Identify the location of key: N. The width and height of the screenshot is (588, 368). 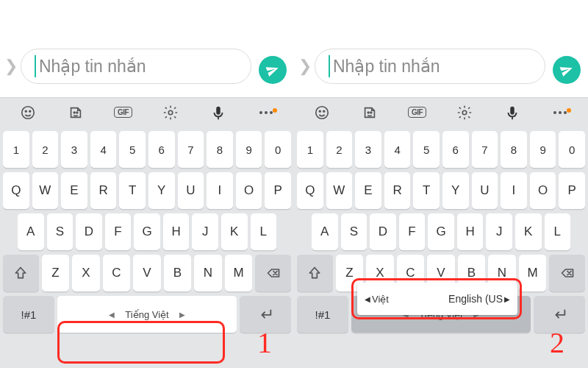
(208, 273).